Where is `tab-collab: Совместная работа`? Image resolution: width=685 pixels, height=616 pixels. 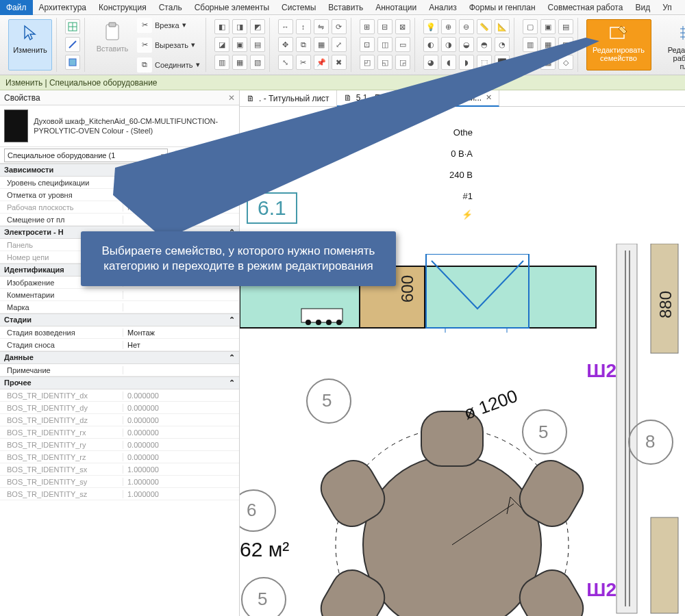 tab-collab: Совместная работа is located at coordinates (586, 8).